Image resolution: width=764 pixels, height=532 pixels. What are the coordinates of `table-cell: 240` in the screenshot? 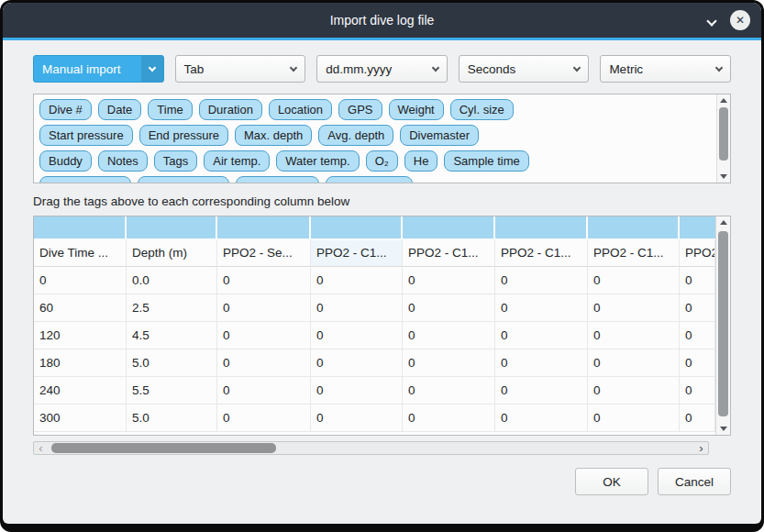 It's located at (81, 391).